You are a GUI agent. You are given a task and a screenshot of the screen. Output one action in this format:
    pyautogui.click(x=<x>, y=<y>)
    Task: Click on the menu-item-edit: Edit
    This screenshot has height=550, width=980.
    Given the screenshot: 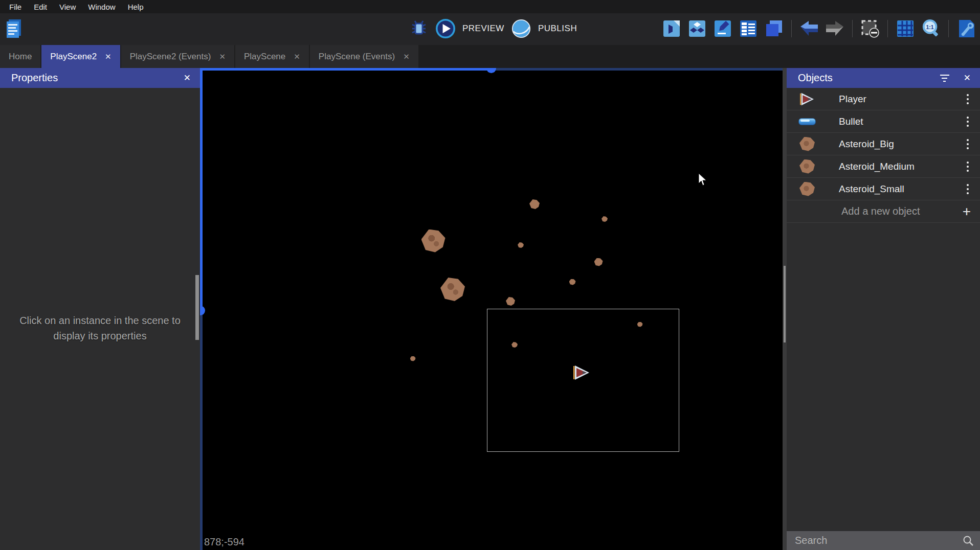 What is the action you would take?
    pyautogui.click(x=40, y=7)
    